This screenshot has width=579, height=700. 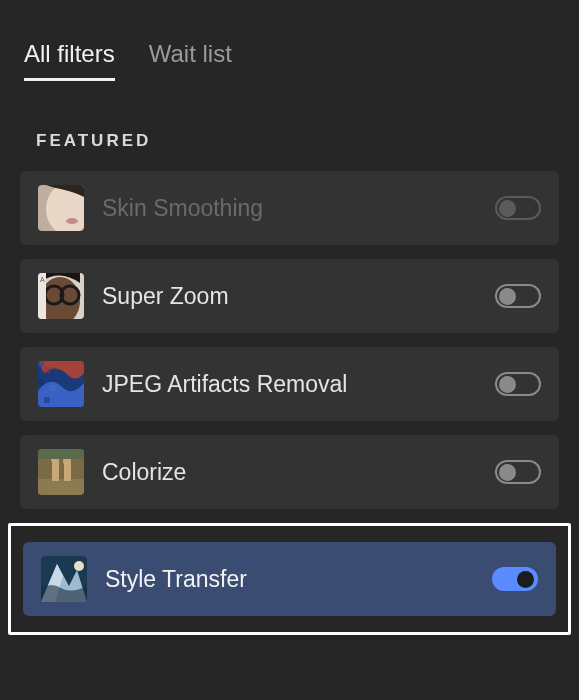 What do you see at coordinates (518, 472) in the screenshot?
I see `toggle-colorize` at bounding box center [518, 472].